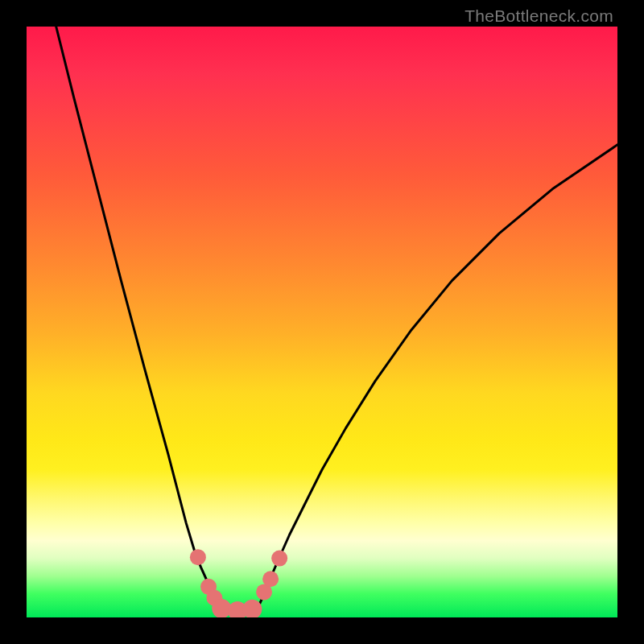  What do you see at coordinates (539, 16) in the screenshot?
I see `watermark-text: TheBottleneck.com` at bounding box center [539, 16].